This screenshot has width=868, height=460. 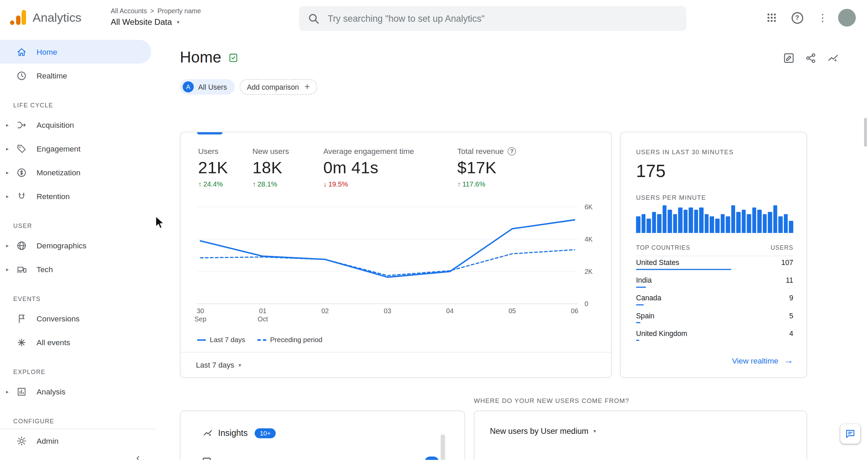 I want to click on insights-card: Insights 10+, so click(x=322, y=436).